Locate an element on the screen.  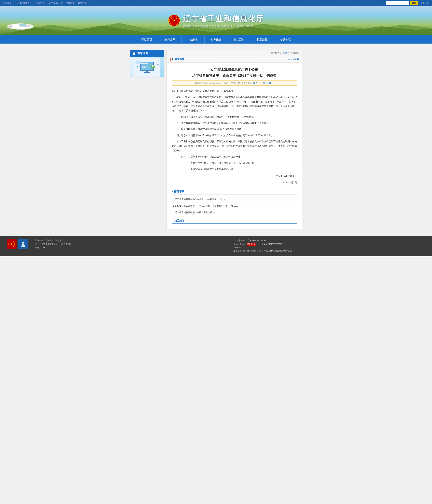
footer-host-row: 主办单位： 辽宁省工业和信息化厅 is located at coordinates (131, 241).